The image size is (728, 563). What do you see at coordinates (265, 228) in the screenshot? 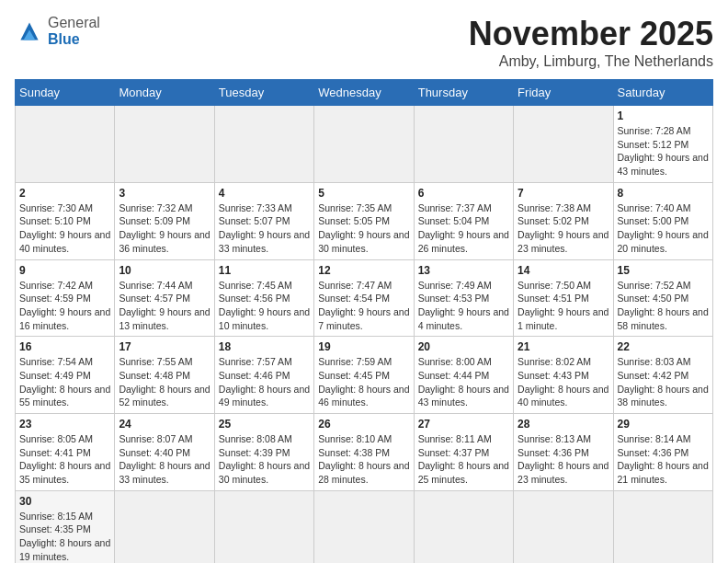
I see `day-info: Sunrise: 7:33 AM Sunset: 5:07 PM Dayligh…` at bounding box center [265, 228].